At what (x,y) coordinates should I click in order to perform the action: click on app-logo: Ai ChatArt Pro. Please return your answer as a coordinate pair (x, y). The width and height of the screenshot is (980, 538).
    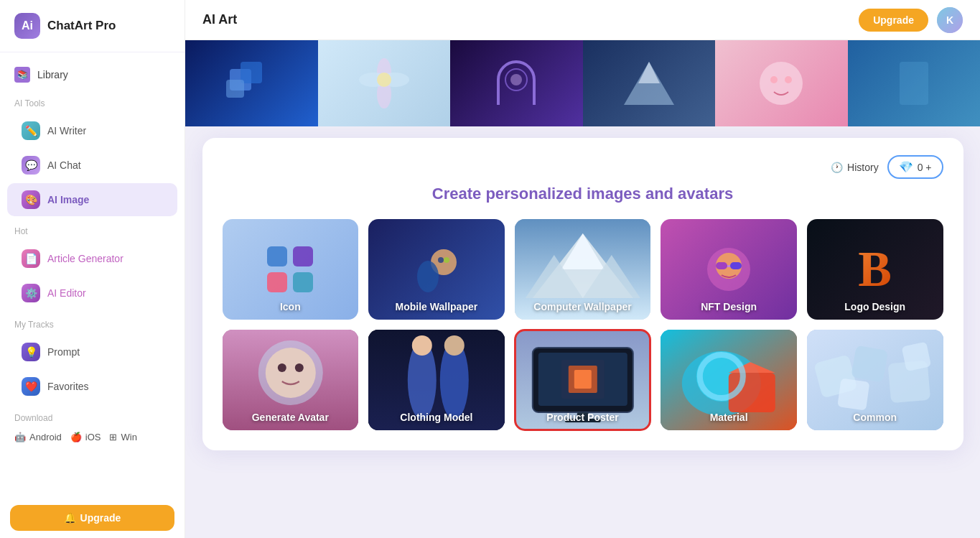
    Looking at the image, I should click on (92, 26).